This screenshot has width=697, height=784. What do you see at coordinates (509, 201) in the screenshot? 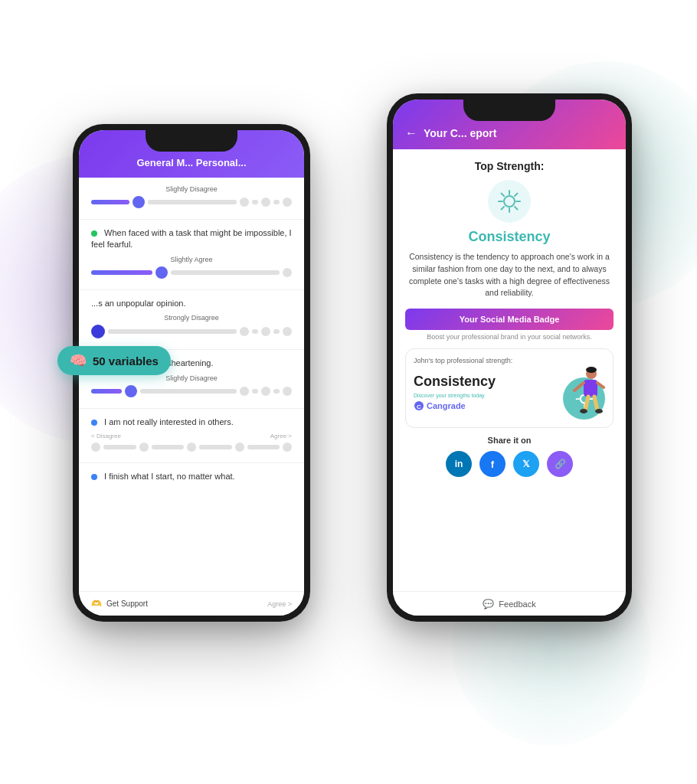
I see `strength-icon-circle` at bounding box center [509, 201].